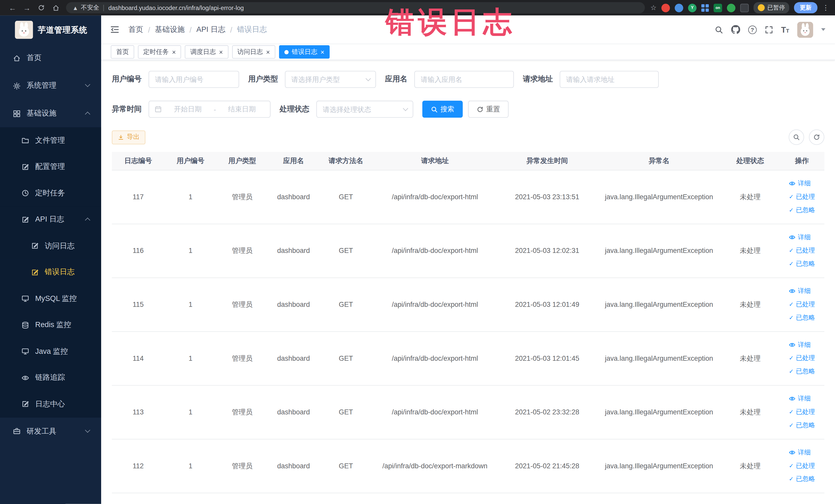 This screenshot has width=835, height=504. I want to click on extension-icon: Y, so click(692, 7).